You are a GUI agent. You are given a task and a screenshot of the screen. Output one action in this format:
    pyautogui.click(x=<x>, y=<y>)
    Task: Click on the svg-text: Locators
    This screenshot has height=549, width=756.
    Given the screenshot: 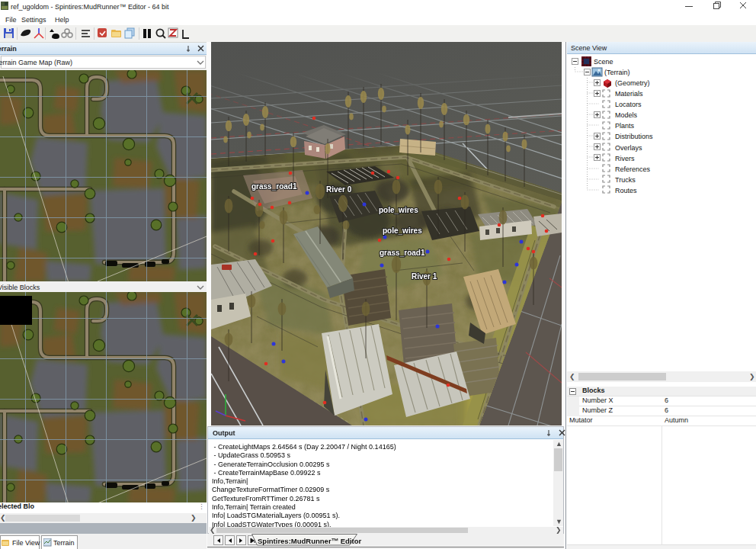 What is the action you would take?
    pyautogui.click(x=628, y=104)
    